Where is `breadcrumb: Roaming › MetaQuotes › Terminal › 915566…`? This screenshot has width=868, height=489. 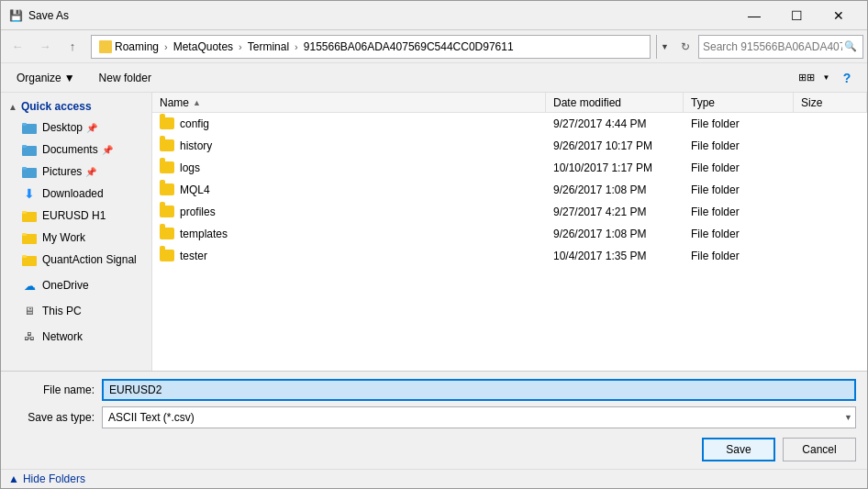 breadcrumb: Roaming › MetaQuotes › Terminal › 915566… is located at coordinates (306, 47).